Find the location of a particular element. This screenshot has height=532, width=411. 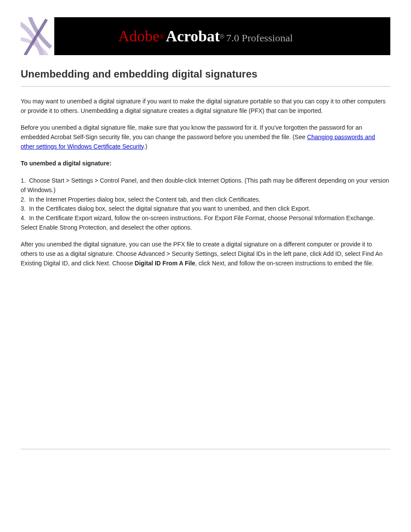

header-title: Adobe® Acrobat® 7.0 Professional is located at coordinates (222, 36).